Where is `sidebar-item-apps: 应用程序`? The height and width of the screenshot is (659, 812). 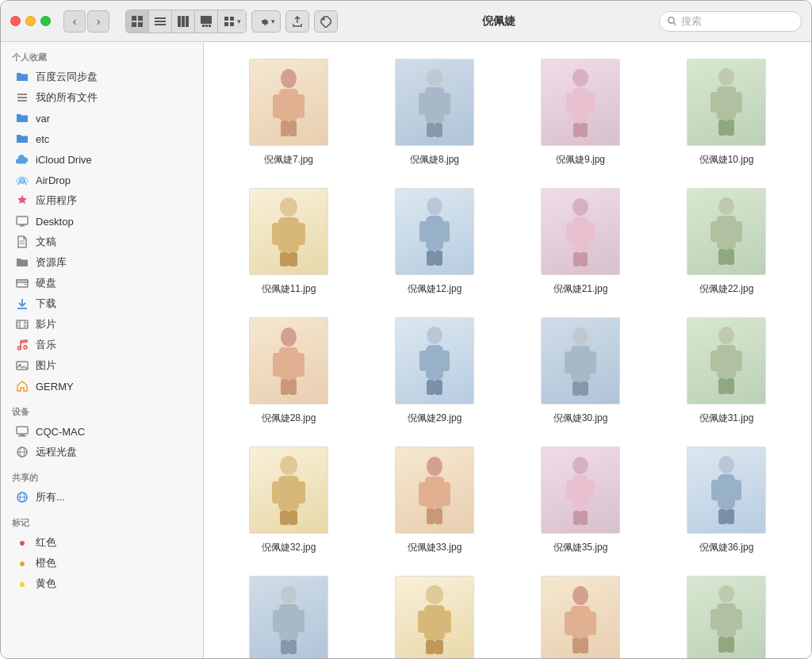 sidebar-item-apps: 应用程序 is located at coordinates (102, 201).